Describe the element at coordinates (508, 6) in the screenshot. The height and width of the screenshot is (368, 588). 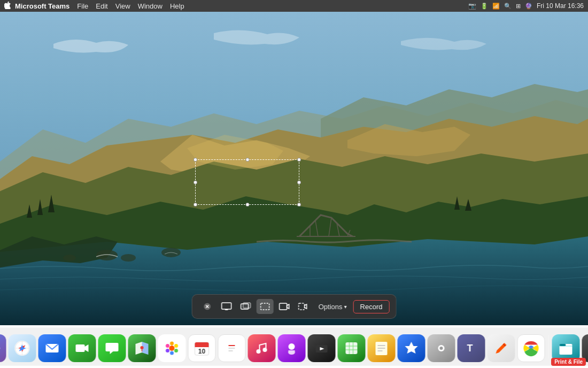
I see `search-icon: 🔍` at that location.